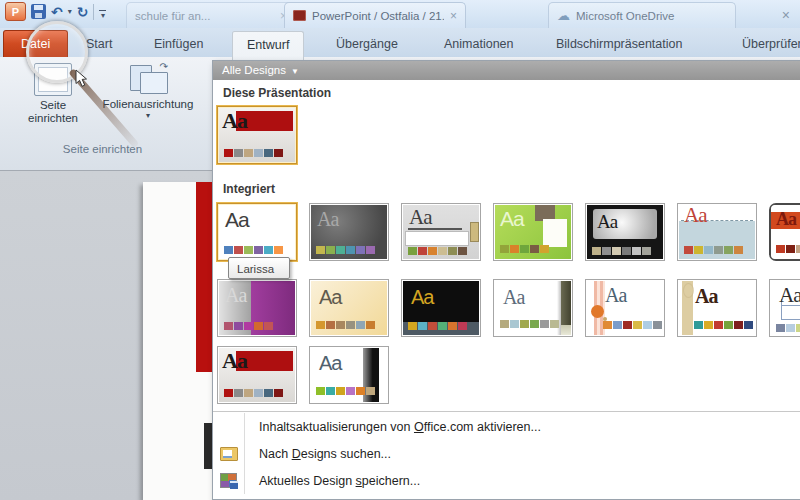 This screenshot has width=800, height=500. Describe the element at coordinates (249, 189) in the screenshot. I see `section-integriert: Integriert` at that location.